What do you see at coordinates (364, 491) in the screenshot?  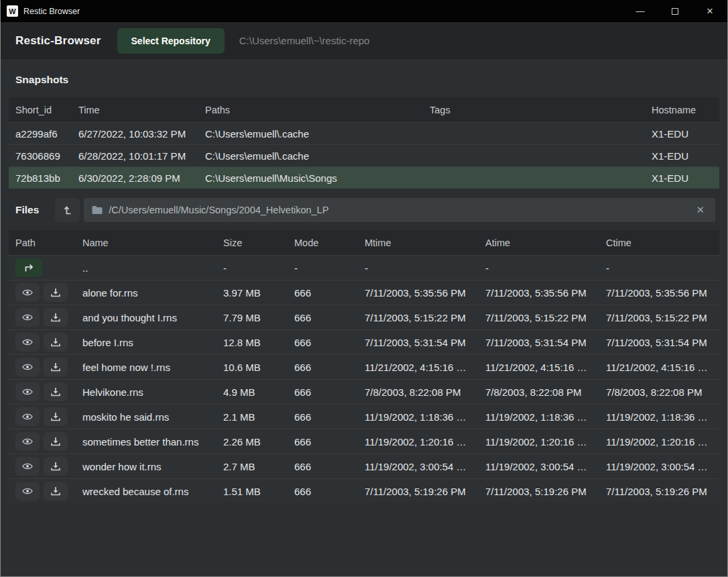 I see `file-row: wrecked because of.rns 1.51 MB 666 7/11/…` at bounding box center [364, 491].